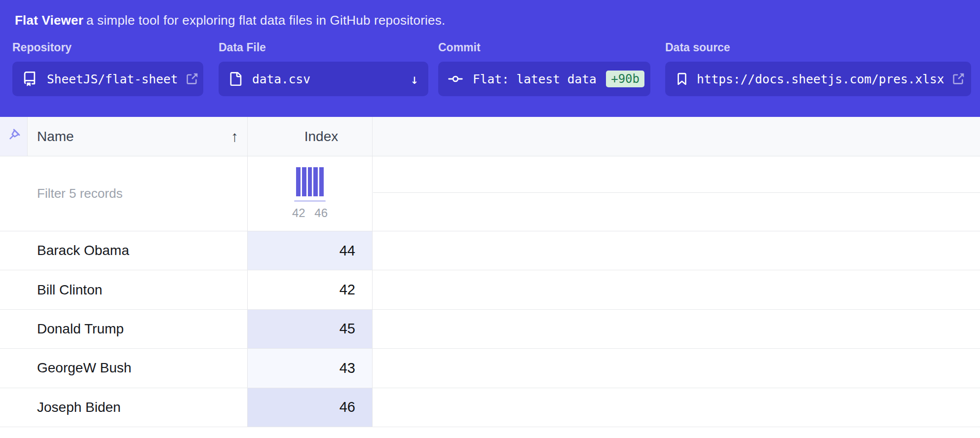 This screenshot has height=438, width=980. What do you see at coordinates (821, 79) in the screenshot?
I see `data-source-value: https://docs.sheetjs.com/pres.xlsx` at bounding box center [821, 79].